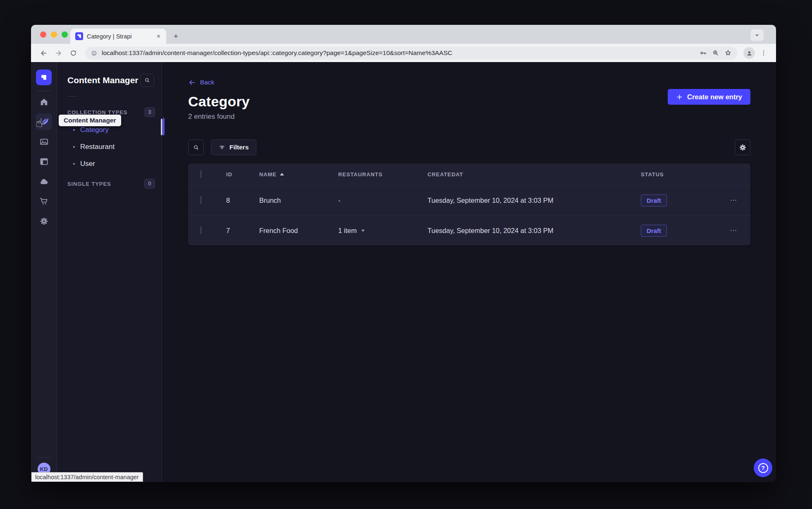 The height and width of the screenshot is (509, 812). I want to click on entries-table: ID NAME RESTAURANTS CREATEDAT STATUS 8 B…, so click(469, 204).